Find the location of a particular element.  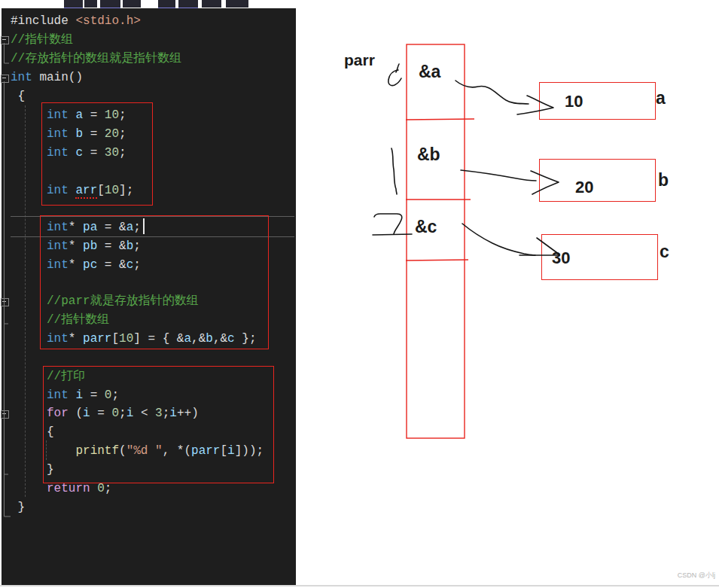

value-a: 10 is located at coordinates (574, 102).